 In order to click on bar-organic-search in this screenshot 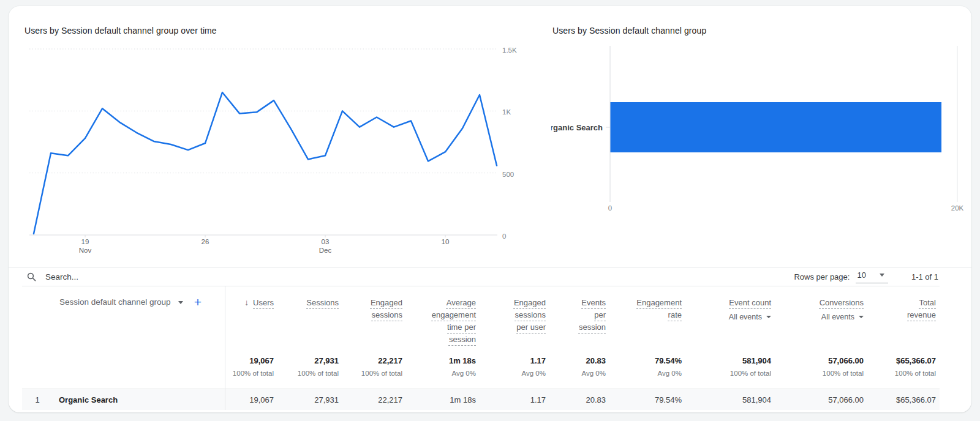, I will do `click(777, 127)`.